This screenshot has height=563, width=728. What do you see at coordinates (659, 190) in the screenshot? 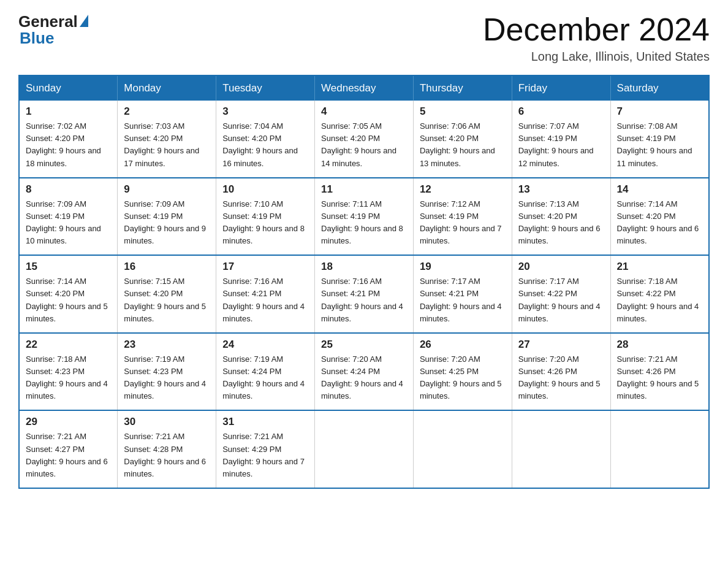
I see `day-number: 14` at bounding box center [659, 190].